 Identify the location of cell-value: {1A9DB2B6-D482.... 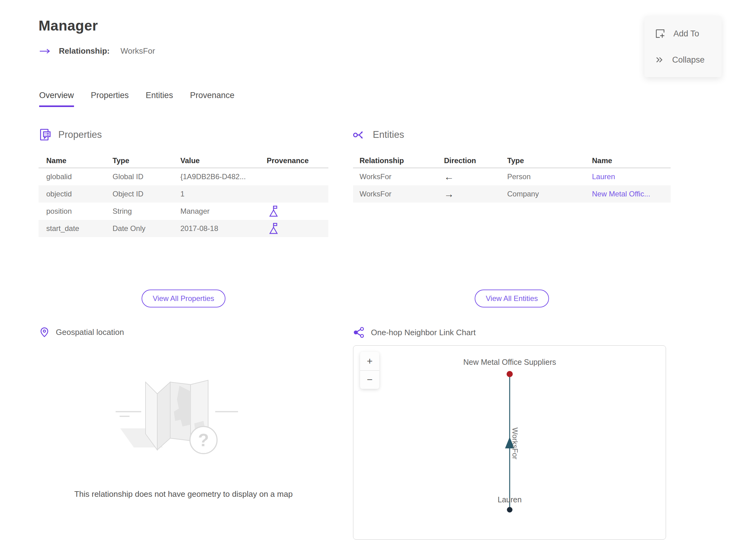
(223, 177).